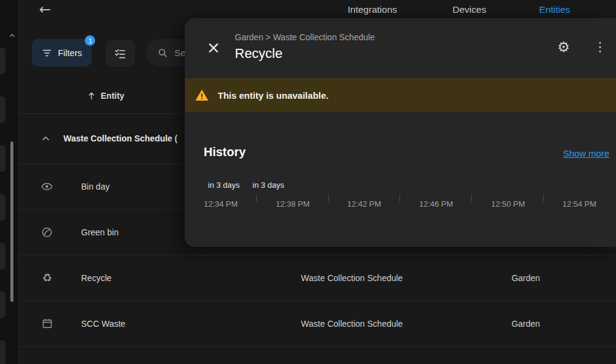 Image resolution: width=616 pixels, height=364 pixels. Describe the element at coordinates (96, 278) in the screenshot. I see `entity-name: Recycle` at that location.